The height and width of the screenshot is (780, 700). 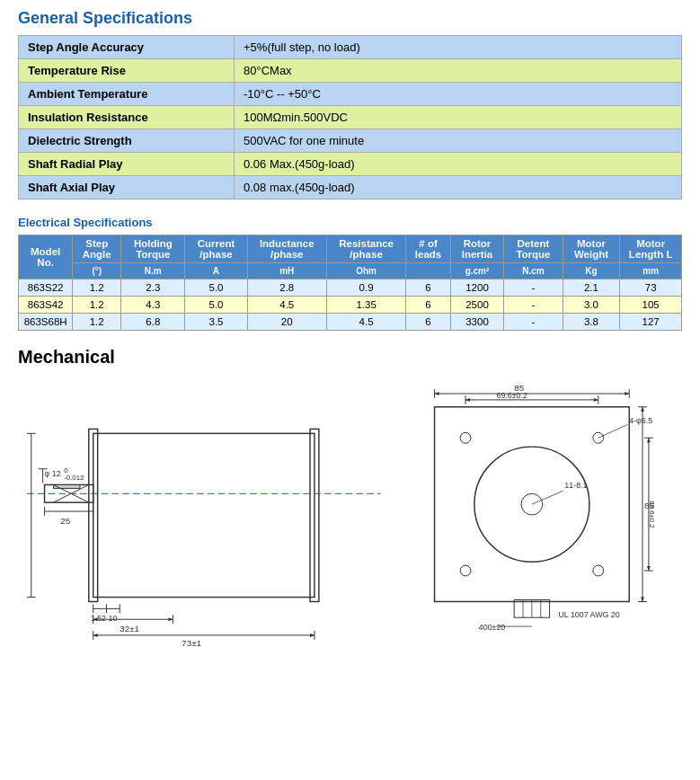 I want to click on gen-spec-label: Shaft Axial Play, so click(x=127, y=188).